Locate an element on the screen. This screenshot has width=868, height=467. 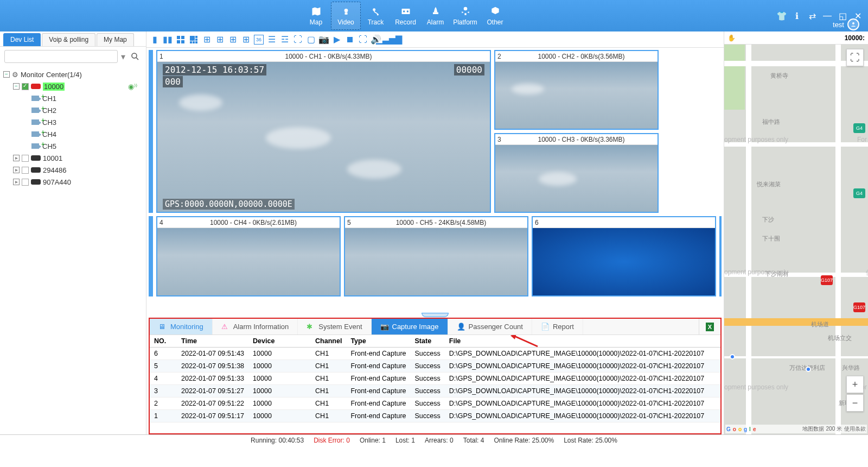
theme-icon: 👕 is located at coordinates (782, 16).